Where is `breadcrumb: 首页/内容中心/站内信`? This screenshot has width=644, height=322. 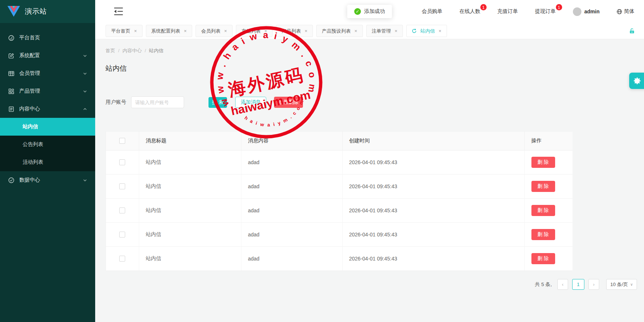 breadcrumb: 首页/内容中心/站内信 is located at coordinates (370, 51).